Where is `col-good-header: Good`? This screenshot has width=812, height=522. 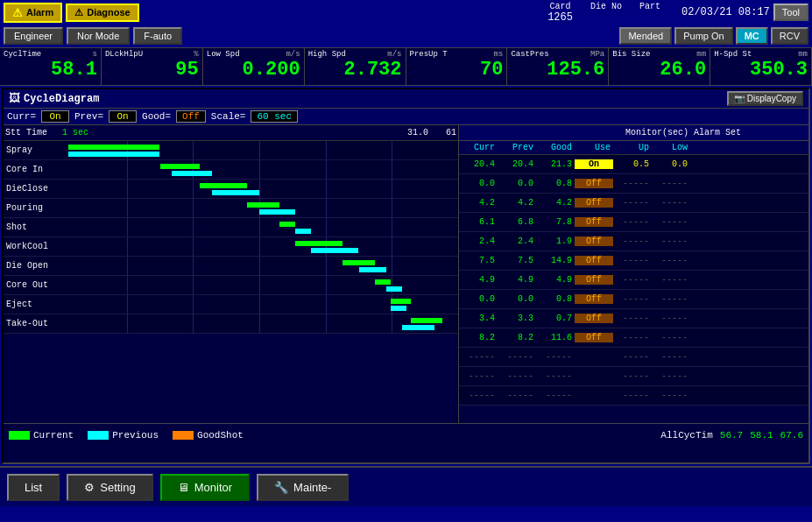
col-good-header: Good is located at coordinates (555, 147).